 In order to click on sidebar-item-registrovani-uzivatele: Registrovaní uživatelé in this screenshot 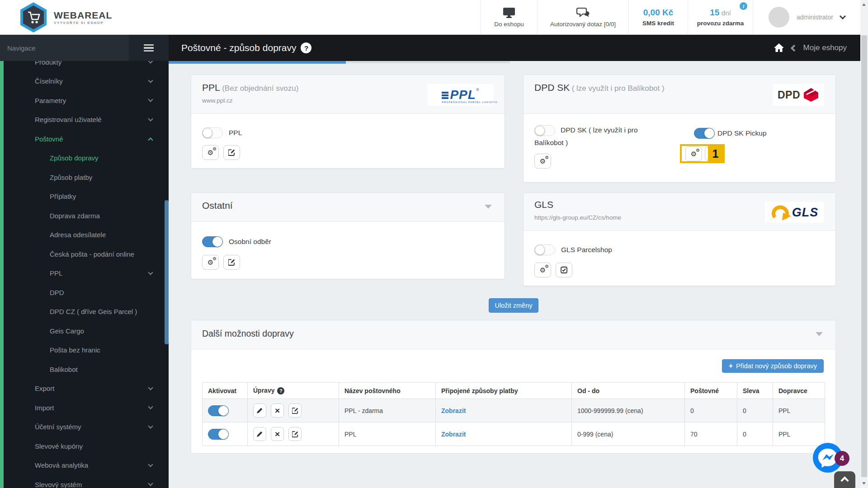, I will do `click(84, 120)`.